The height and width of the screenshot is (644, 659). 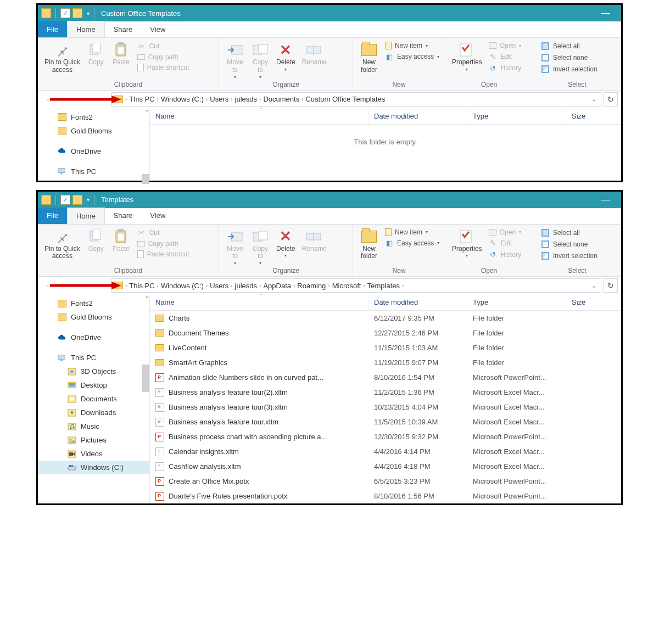 I want to click on file-row: LiveContent 11/15/2015 1:03 AM File fold…, so click(x=386, y=348).